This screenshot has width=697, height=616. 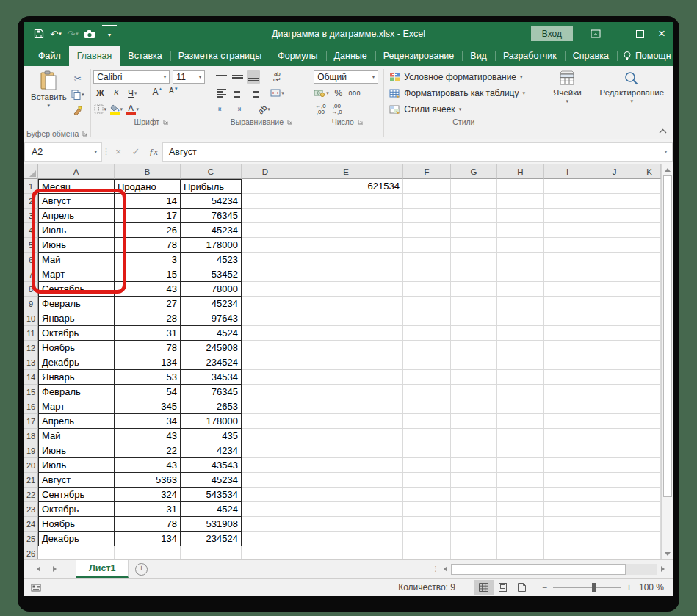 What do you see at coordinates (568, 231) in the screenshot?
I see `cell-I4` at bounding box center [568, 231].